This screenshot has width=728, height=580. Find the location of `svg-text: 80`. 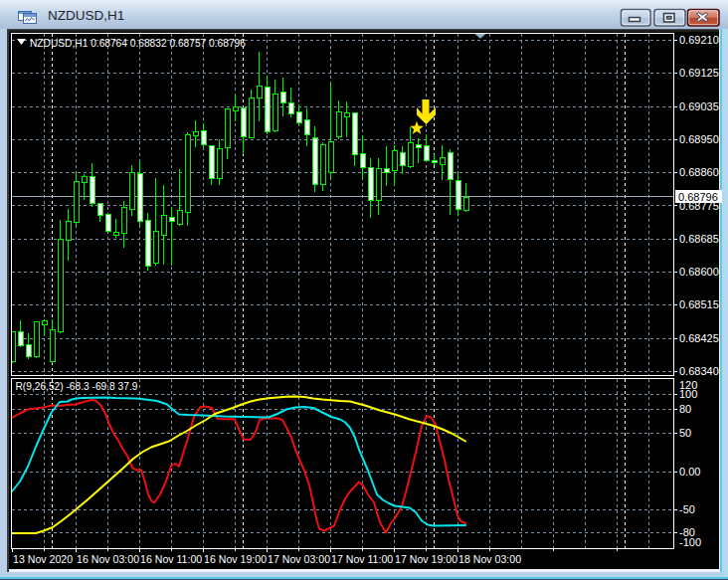

svg-text: 80 is located at coordinates (685, 409).